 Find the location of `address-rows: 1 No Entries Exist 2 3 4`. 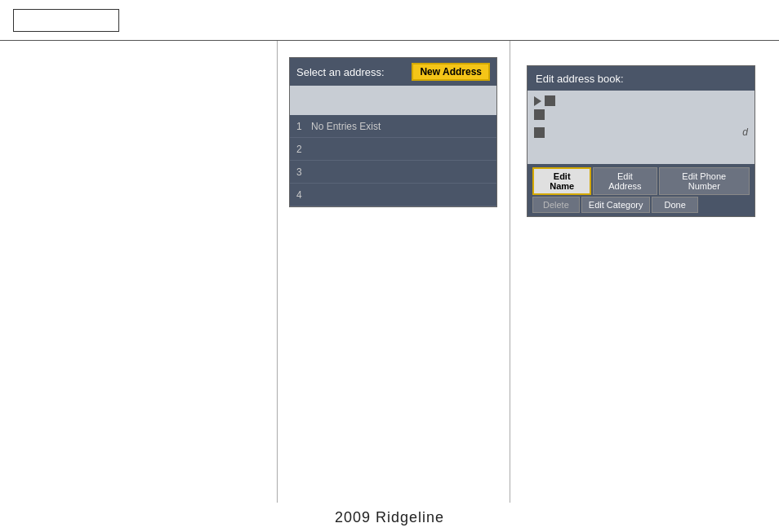

address-rows: 1 No Entries Exist 2 3 4 is located at coordinates (394, 161).